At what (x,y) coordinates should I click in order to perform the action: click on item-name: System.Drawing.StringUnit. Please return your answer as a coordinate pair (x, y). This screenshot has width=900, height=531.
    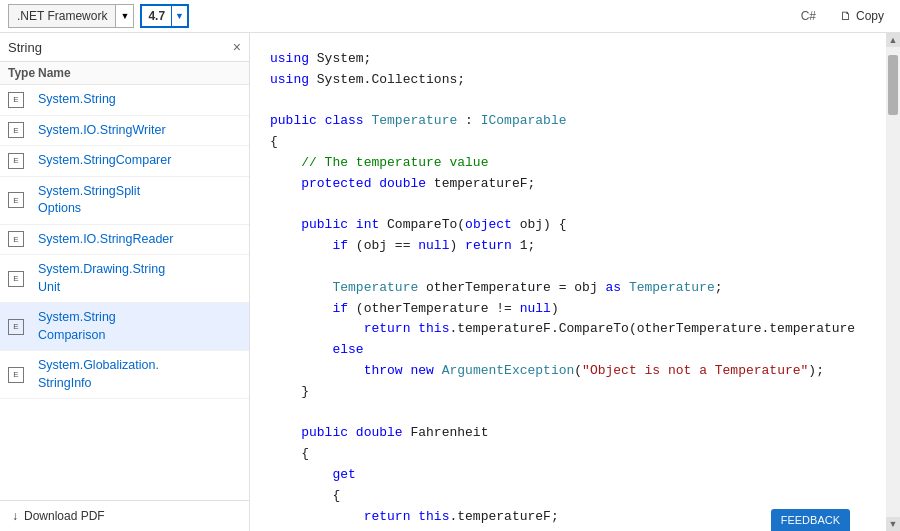
    Looking at the image, I should click on (140, 278).